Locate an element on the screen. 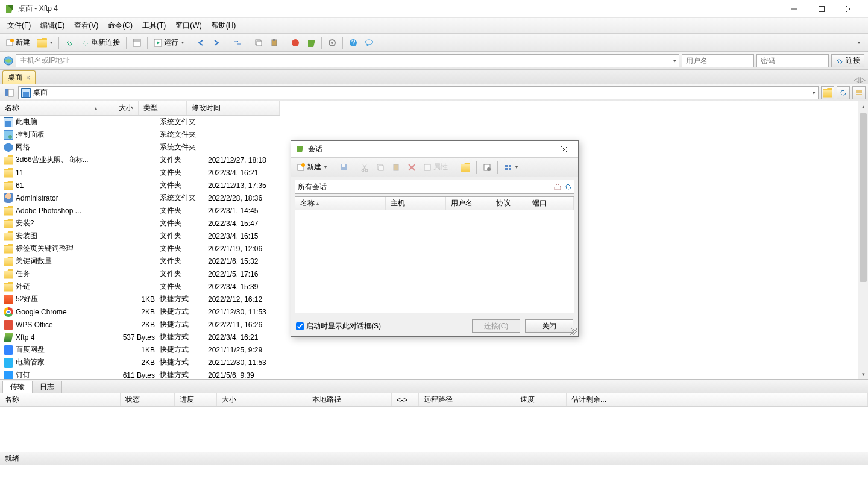 The height and width of the screenshot is (488, 868). file-row: 外链文件夹2022/3/4, 15:39 is located at coordinates (140, 287).